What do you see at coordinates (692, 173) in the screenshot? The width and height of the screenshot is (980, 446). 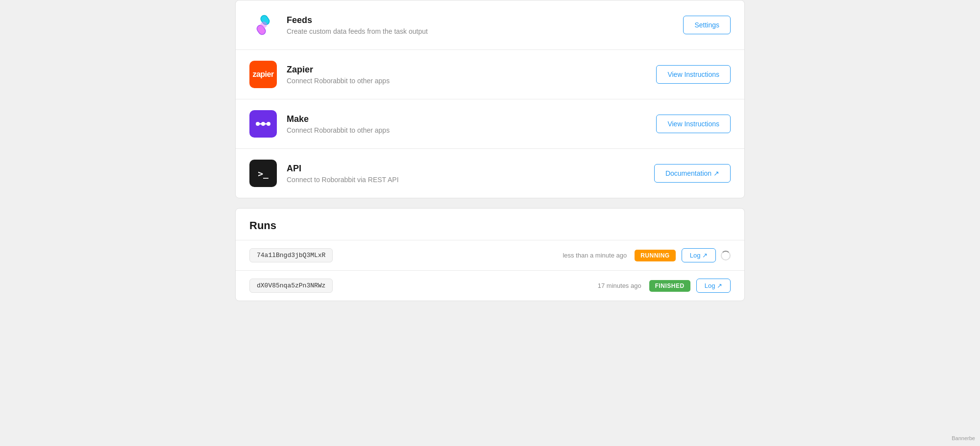 I see `api-documentation-button: Documentation ↗` at bounding box center [692, 173].